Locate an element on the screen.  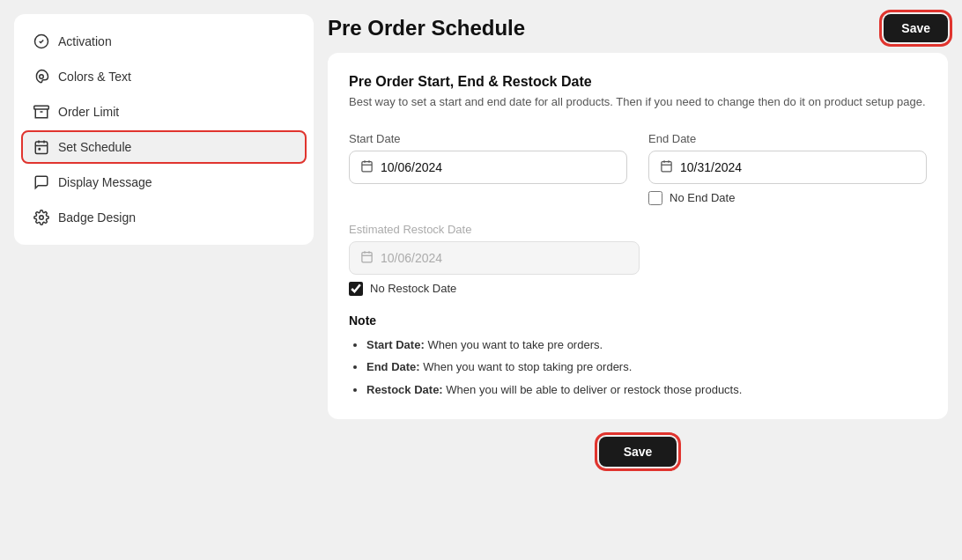
gear-icon is located at coordinates (41, 217).